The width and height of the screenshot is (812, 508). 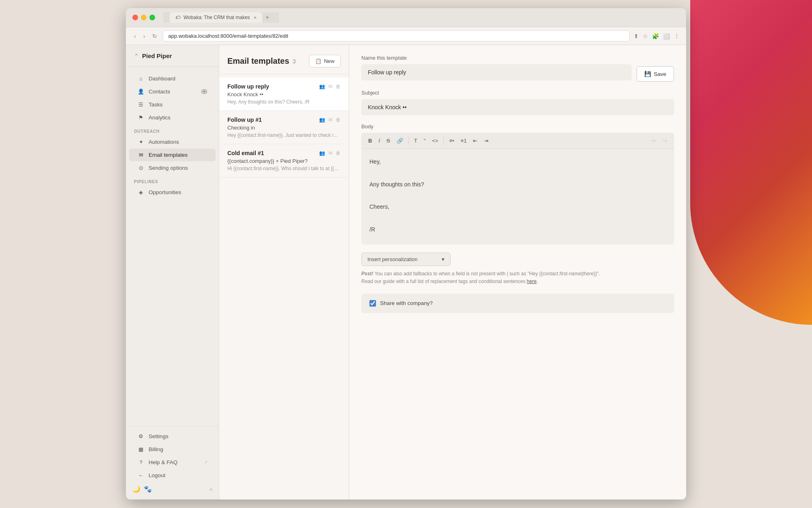 I want to click on minimize-button, so click(x=144, y=17).